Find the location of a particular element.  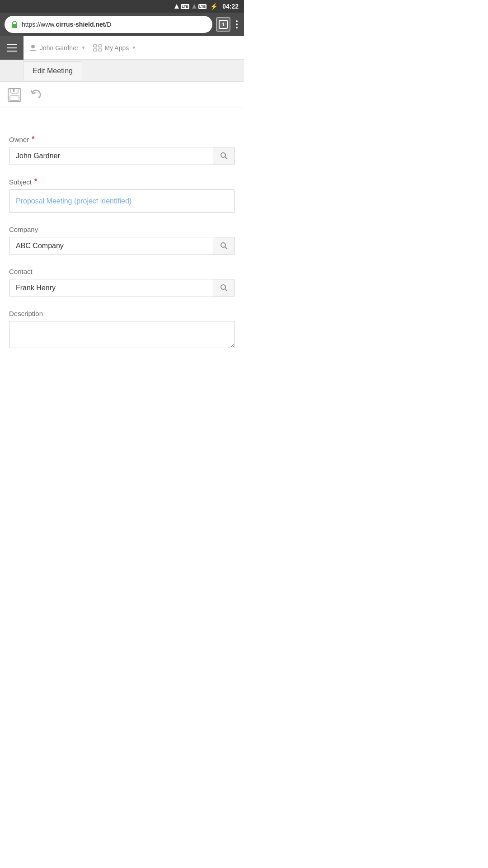

toolbar is located at coordinates (122, 95).